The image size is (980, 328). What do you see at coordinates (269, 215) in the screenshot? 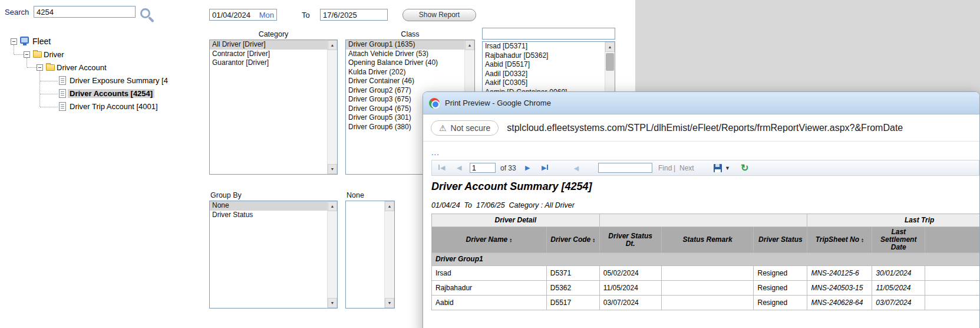
I see `list-item: Driver Status` at bounding box center [269, 215].